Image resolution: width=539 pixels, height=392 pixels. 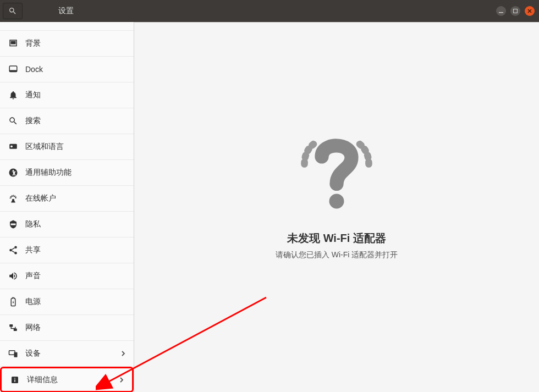 What do you see at coordinates (13, 224) in the screenshot?
I see `privacy-icon` at bounding box center [13, 224].